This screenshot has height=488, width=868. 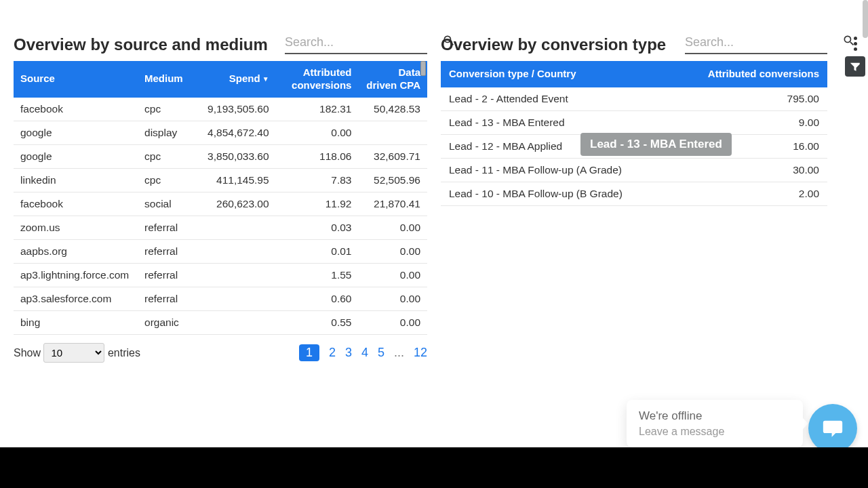 I want to click on cell-source: zoom.us, so click(x=76, y=228).